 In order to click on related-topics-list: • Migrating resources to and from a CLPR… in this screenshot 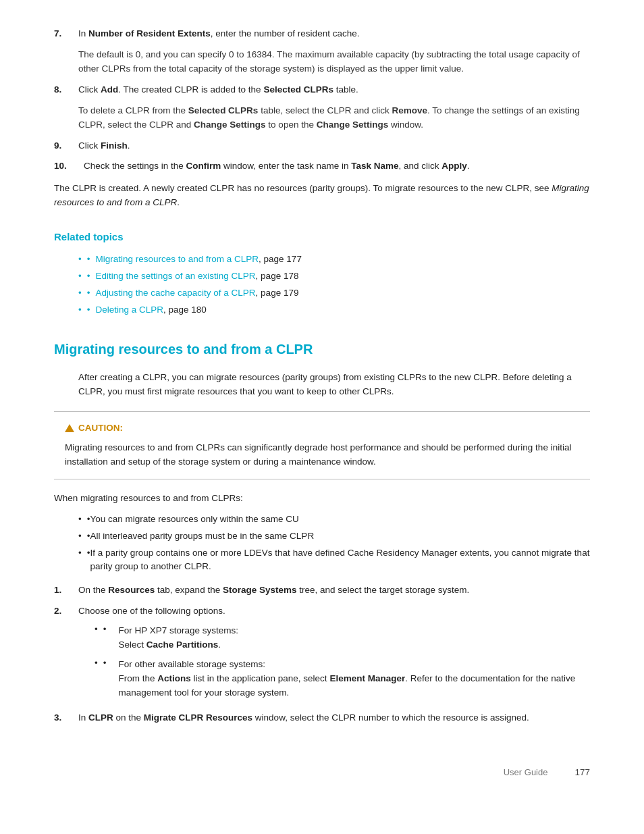, I will do `click(334, 285)`.